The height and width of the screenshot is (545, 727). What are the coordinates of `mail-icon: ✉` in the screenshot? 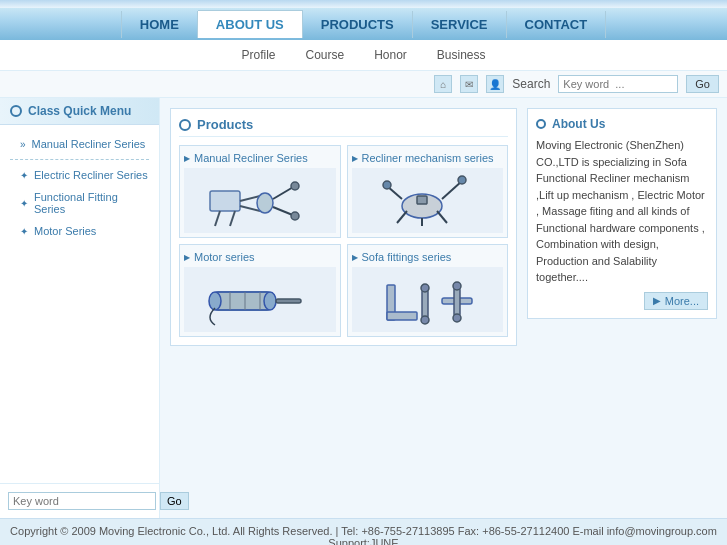 It's located at (469, 84).